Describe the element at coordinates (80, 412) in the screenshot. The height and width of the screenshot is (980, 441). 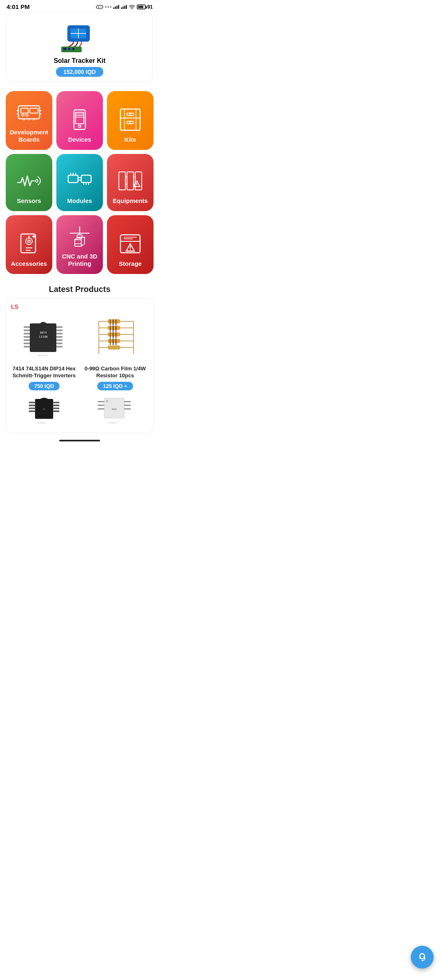
I see `products-row-2: IC Ardunic` at that location.